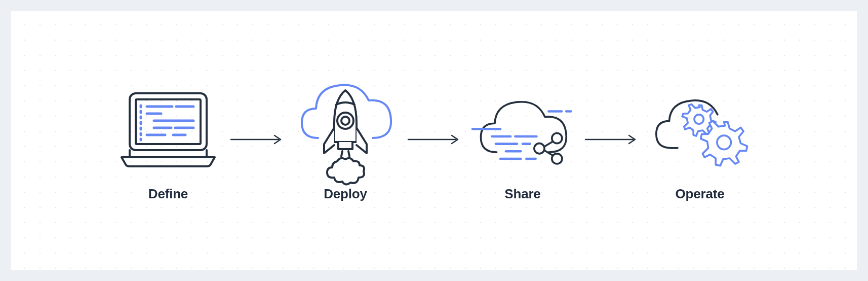 Image resolution: width=868 pixels, height=281 pixels. I want to click on step-share: Share, so click(523, 141).